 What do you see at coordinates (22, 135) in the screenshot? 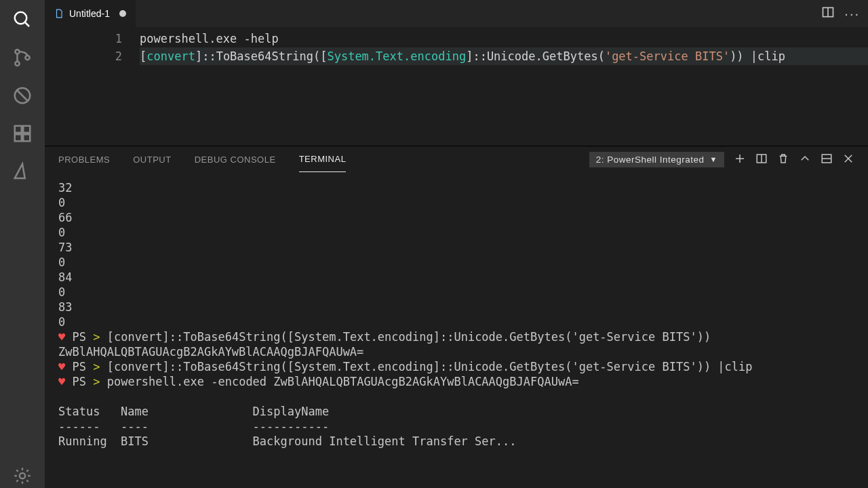
I see `extensions-icon` at bounding box center [22, 135].